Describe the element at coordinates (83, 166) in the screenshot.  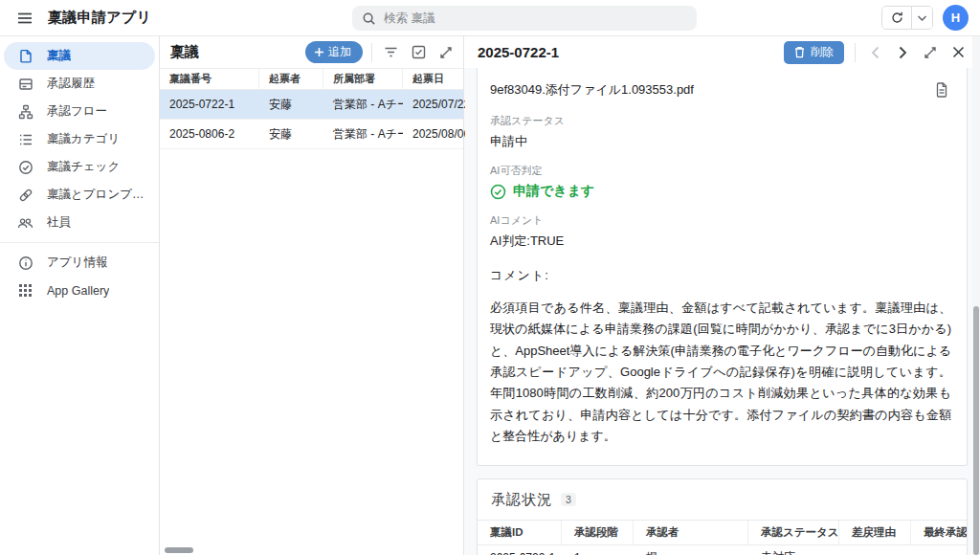
I see `sidebar-item-label: 稟議チェック` at that location.